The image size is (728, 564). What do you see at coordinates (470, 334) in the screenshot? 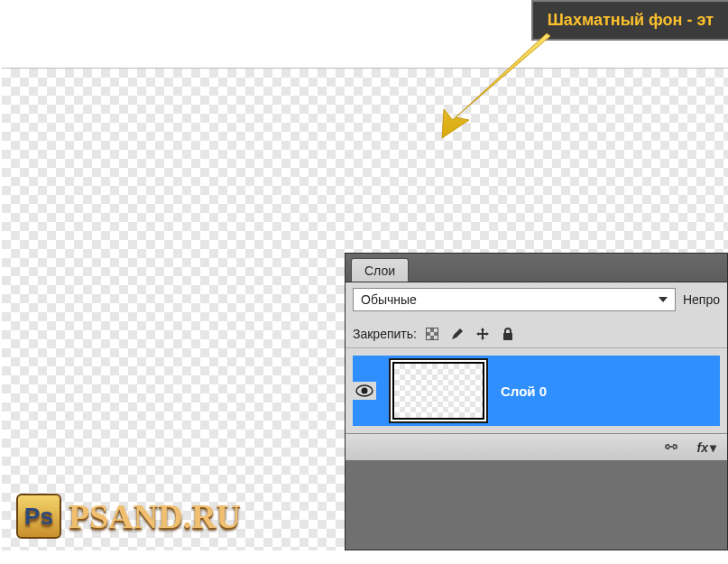
I see `lock-icons` at bounding box center [470, 334].